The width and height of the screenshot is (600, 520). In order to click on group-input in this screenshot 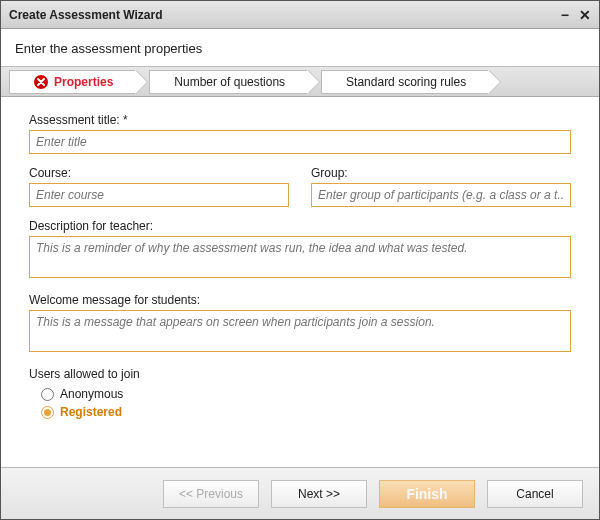, I will do `click(441, 195)`.